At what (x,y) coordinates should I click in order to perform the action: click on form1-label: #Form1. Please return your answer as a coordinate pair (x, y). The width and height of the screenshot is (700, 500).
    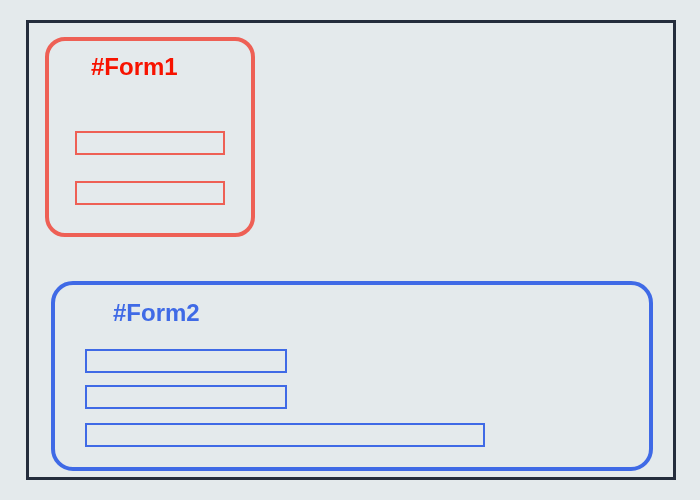
    Looking at the image, I should click on (134, 67).